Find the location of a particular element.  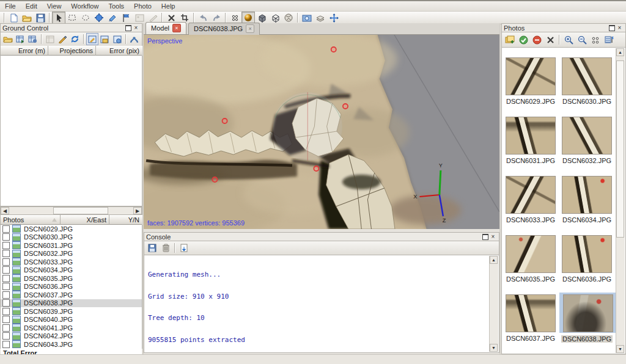

clear-log-icon is located at coordinates (166, 248).